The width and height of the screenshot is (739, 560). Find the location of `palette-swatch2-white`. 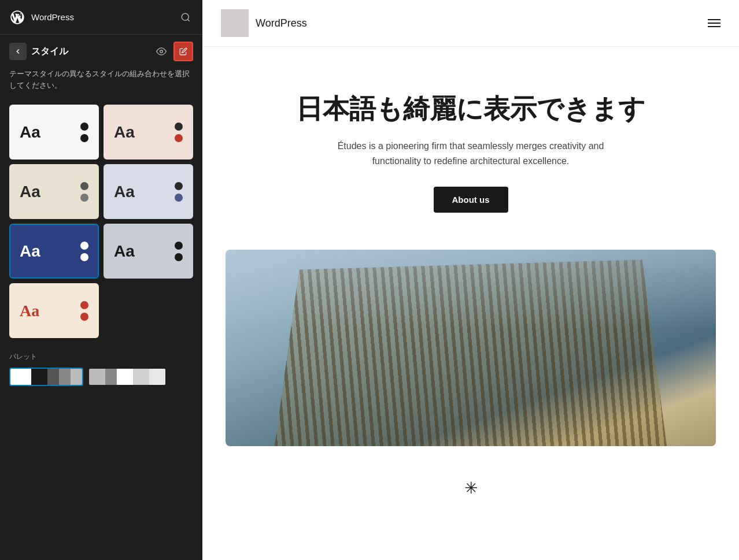

palette-swatch2-white is located at coordinates (125, 377).